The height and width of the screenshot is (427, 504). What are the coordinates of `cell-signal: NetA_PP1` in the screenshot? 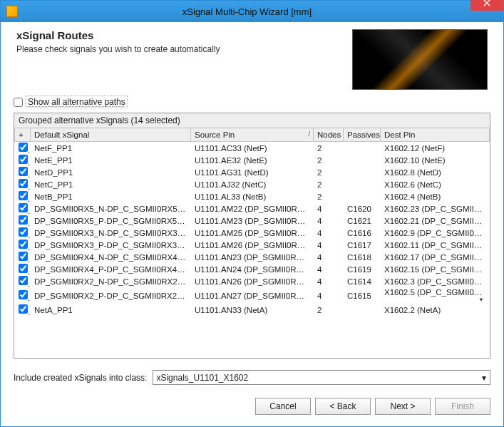 It's located at (111, 309).